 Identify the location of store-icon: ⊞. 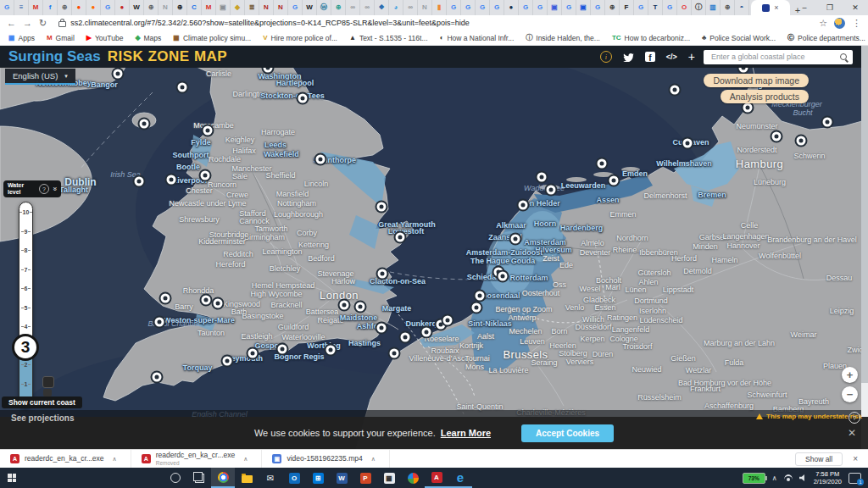
(318, 478).